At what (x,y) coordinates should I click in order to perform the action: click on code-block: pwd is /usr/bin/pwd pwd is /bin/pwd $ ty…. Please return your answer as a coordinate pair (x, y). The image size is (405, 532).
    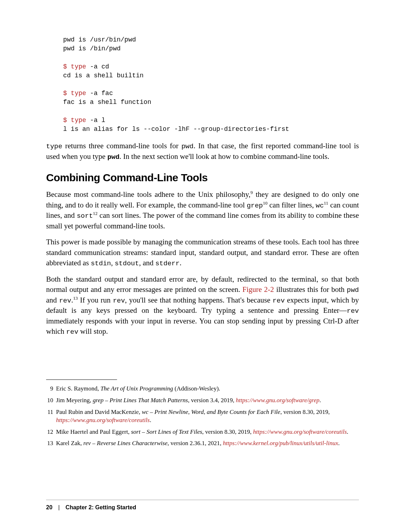
    Looking at the image, I should click on (211, 84).